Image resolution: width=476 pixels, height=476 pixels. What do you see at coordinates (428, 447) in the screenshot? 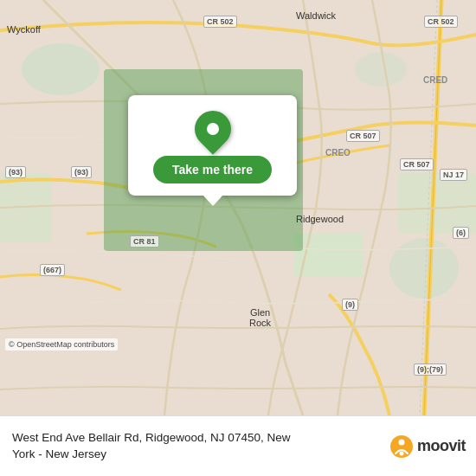
I see `moovit-logo: moovit` at bounding box center [428, 447].